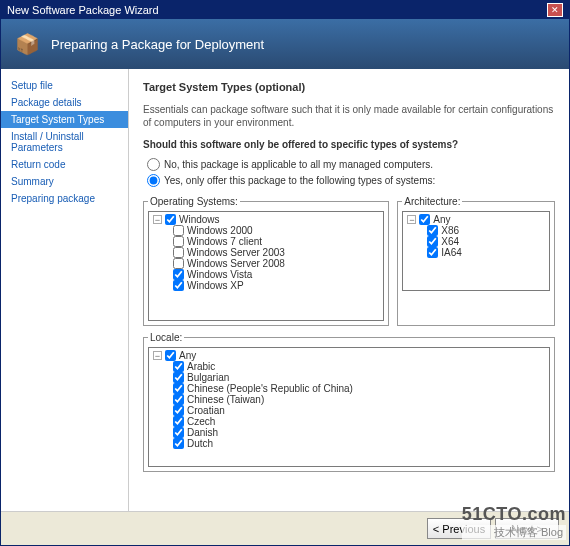  Describe the element at coordinates (226, 400) in the screenshot. I see `locale-item-label: Chinese (Taiwan)` at that location.